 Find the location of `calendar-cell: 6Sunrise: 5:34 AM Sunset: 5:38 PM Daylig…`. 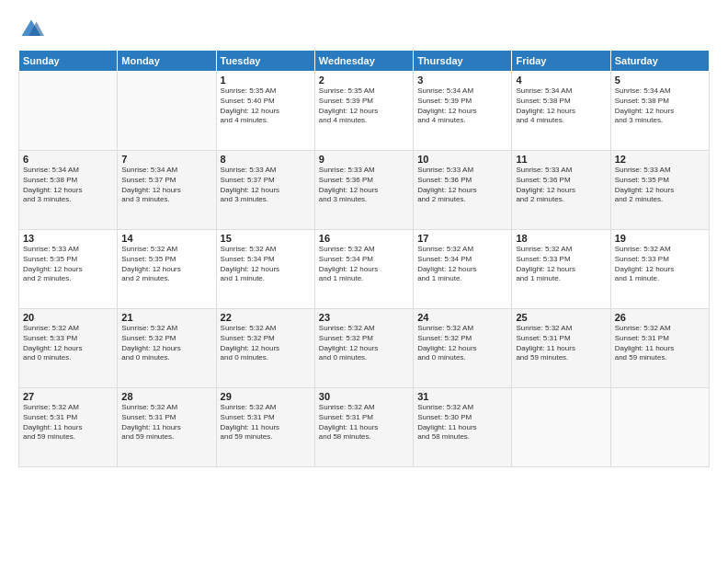

calendar-cell: 6Sunrise: 5:34 AM Sunset: 5:38 PM Daylig… is located at coordinates (68, 190).